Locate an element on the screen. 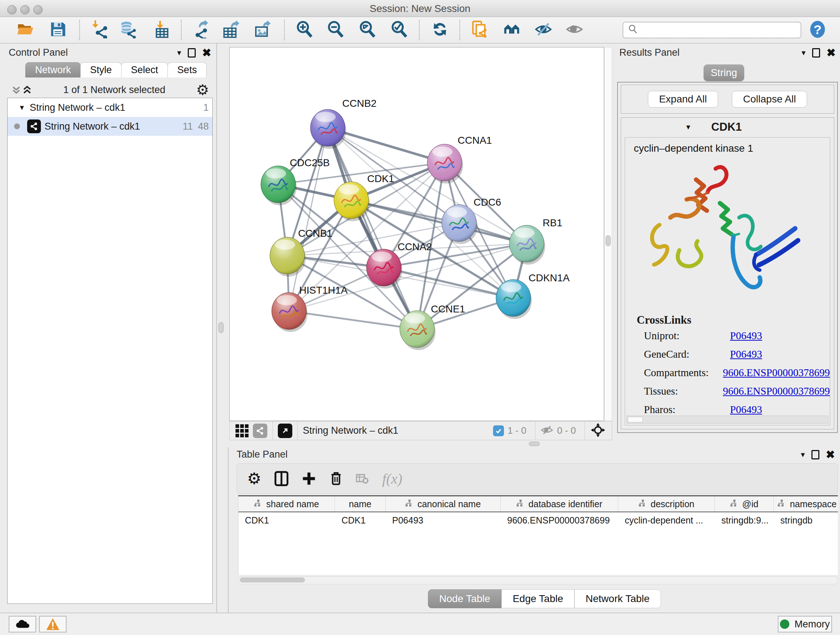  help-button: ? is located at coordinates (818, 30).